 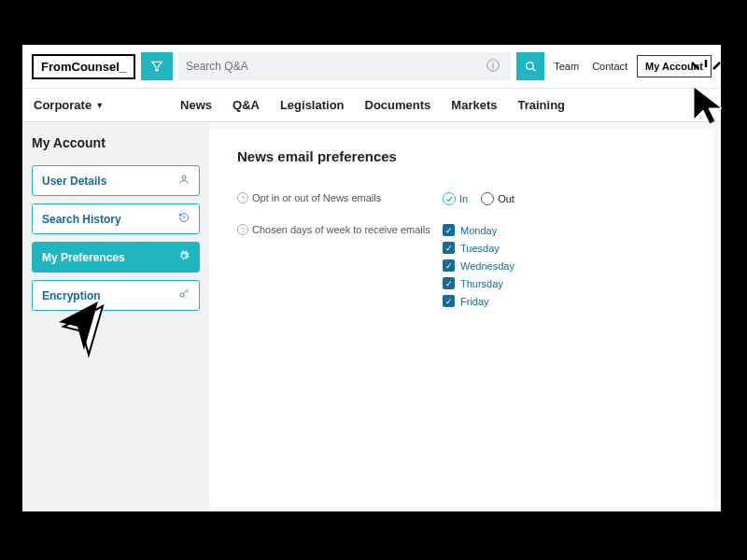 I want to click on search-button, so click(x=530, y=66).